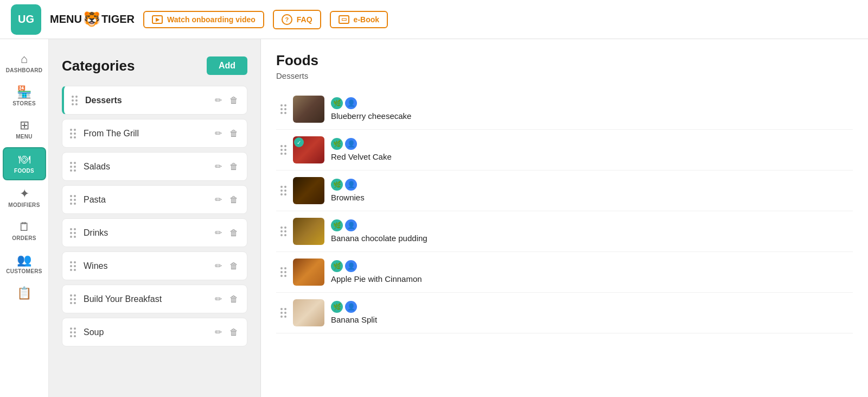  What do you see at coordinates (24, 164) in the screenshot?
I see `sidebar-item-foods: 🍽 FOODS` at bounding box center [24, 164].